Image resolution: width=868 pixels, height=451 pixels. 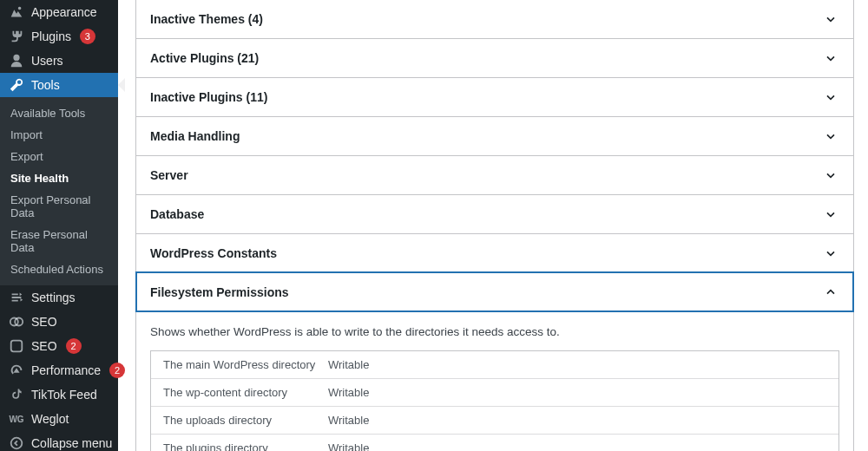 I want to click on table-row: The wp-content directory Writable, so click(x=495, y=392).